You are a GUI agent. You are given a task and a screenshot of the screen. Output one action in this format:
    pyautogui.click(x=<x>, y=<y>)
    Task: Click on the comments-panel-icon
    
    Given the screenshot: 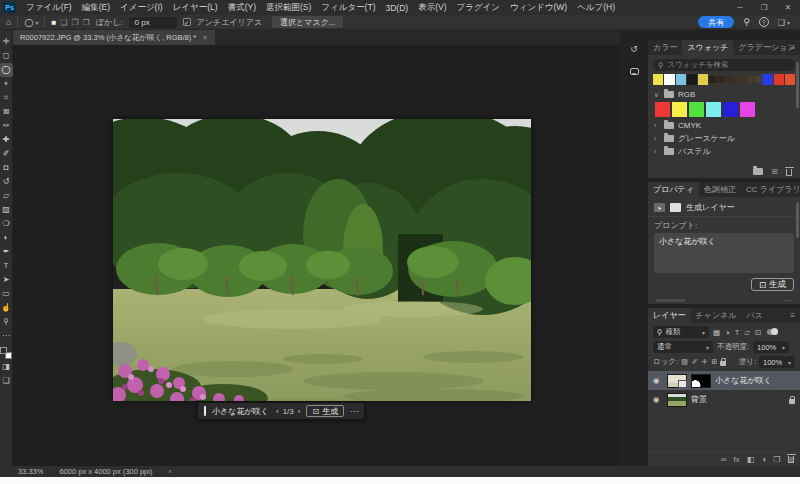 What is the action you would take?
    pyautogui.click(x=634, y=71)
    